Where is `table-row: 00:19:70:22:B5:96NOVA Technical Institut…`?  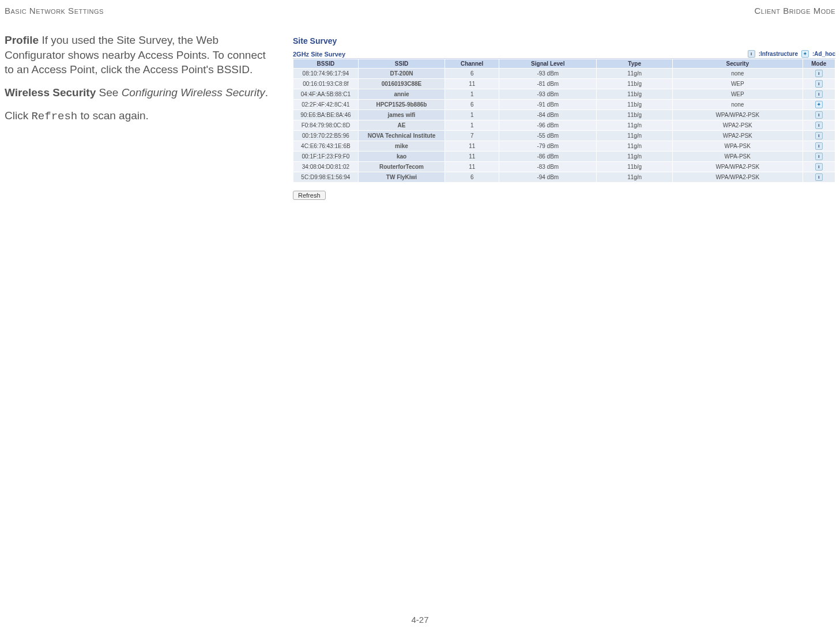 table-row: 00:19:70:22:B5:96NOVA Technical Institut… is located at coordinates (564, 136).